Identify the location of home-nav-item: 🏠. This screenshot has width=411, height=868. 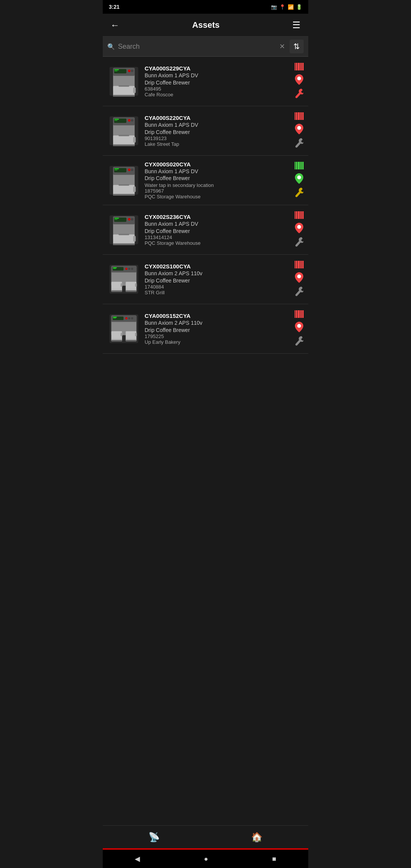
(257, 837).